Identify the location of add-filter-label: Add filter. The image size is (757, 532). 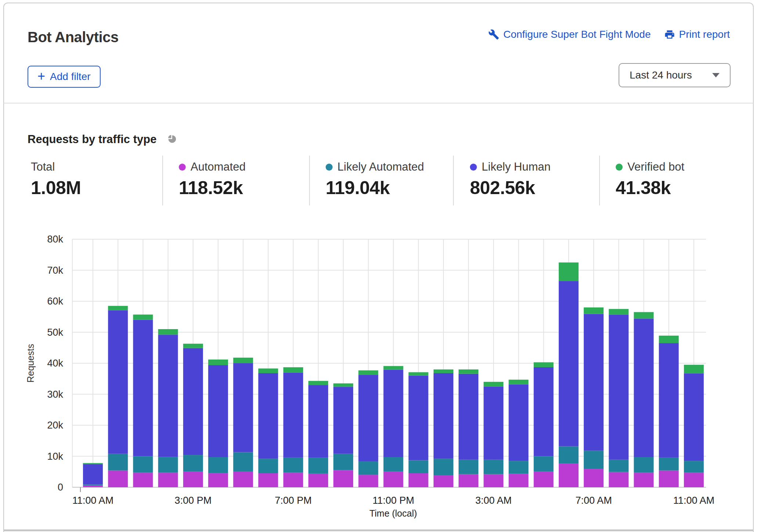
(70, 77).